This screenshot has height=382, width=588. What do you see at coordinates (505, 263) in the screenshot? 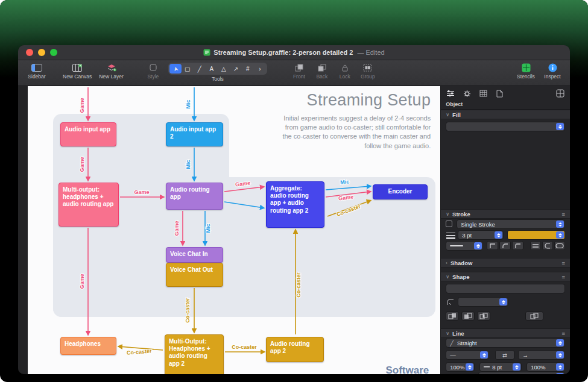
I see `shadow-section-header: › Shadow ≡` at bounding box center [505, 263].